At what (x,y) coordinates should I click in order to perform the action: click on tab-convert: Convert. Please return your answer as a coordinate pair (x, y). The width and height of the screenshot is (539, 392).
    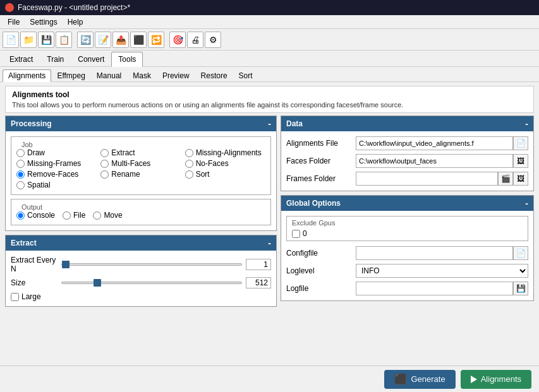
    Looking at the image, I should click on (91, 59).